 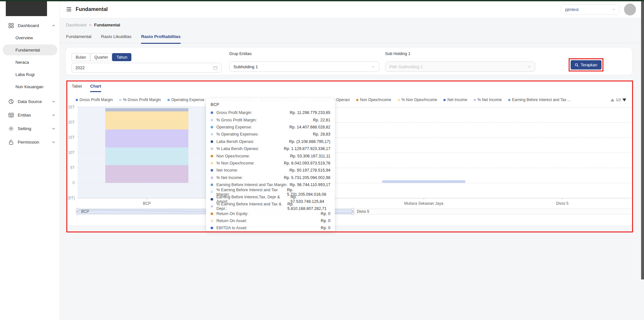 What do you see at coordinates (30, 25) in the screenshot?
I see `sidebar-item-dashboard: Dashboard` at bounding box center [30, 25].